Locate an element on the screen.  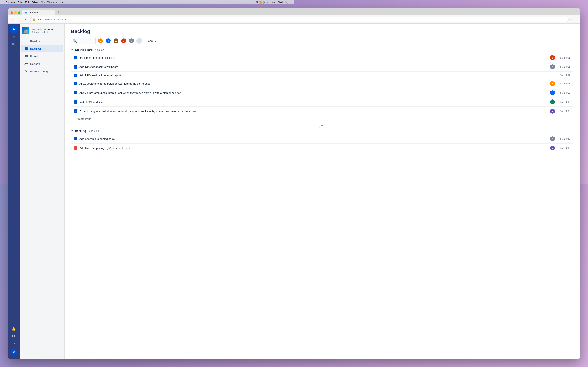
new-tab-button: + is located at coordinates (58, 12).